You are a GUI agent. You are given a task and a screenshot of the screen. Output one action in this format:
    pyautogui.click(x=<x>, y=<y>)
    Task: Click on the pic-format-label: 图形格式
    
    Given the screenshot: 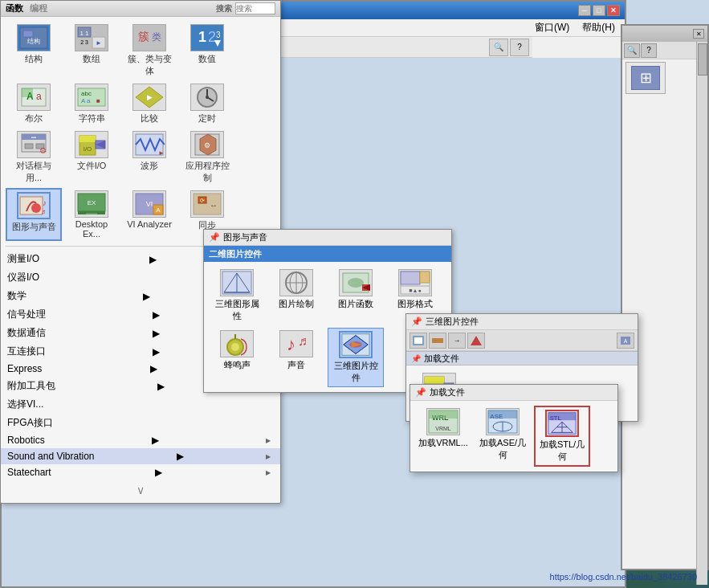 What is the action you would take?
    pyautogui.click(x=415, y=304)
    